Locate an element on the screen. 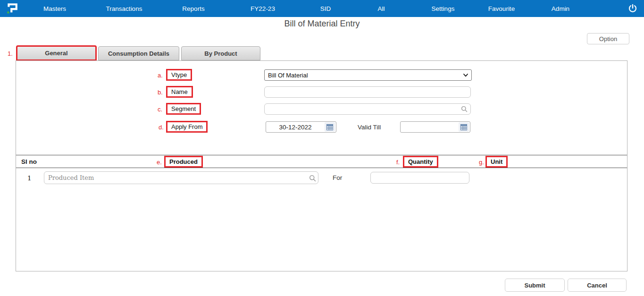  annotation-d: d. is located at coordinates (161, 127).